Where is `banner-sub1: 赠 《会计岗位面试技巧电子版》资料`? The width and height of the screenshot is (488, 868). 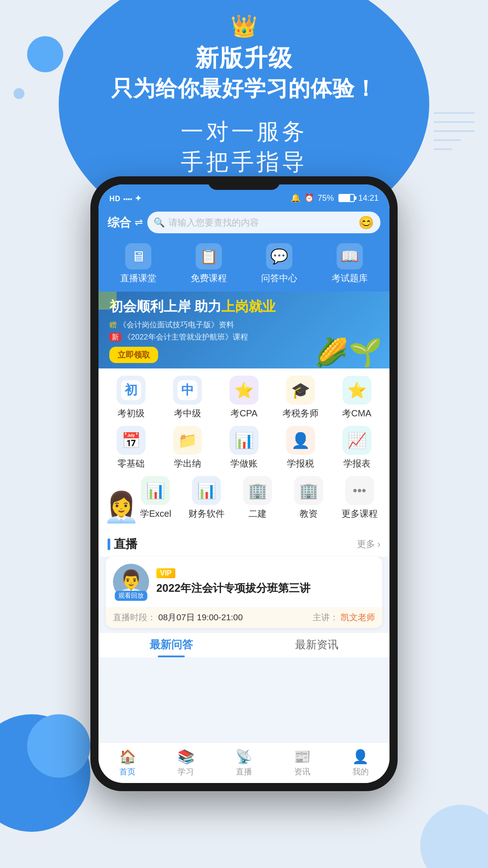
banner-sub1: 赠 《会计岗位面试技巧电子版》资料 is located at coordinates (244, 325).